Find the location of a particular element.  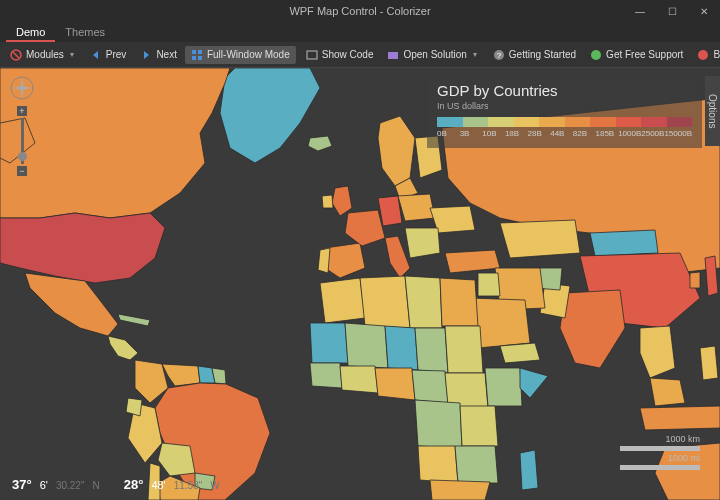

support-icon is located at coordinates (596, 55).